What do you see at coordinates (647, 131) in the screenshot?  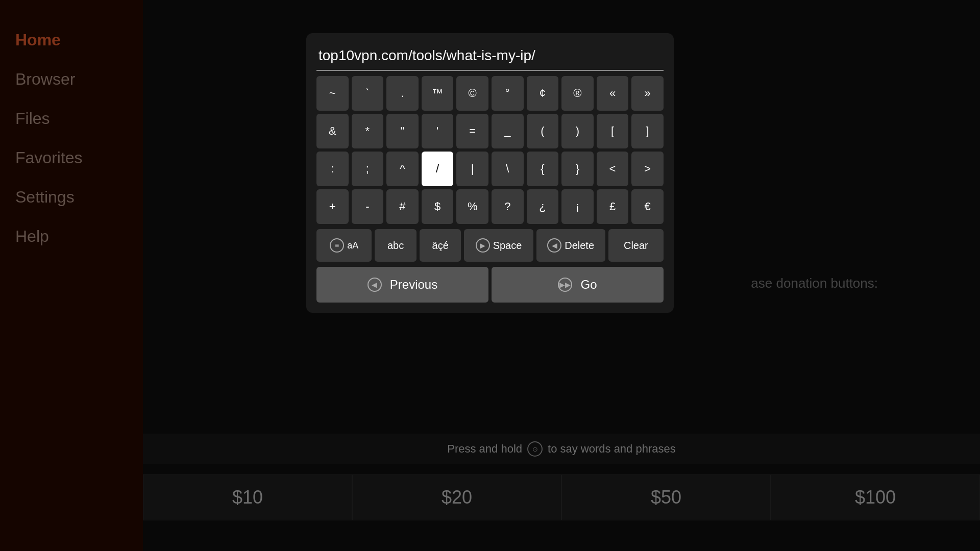 I see `key-rbracket: ]` at bounding box center [647, 131].